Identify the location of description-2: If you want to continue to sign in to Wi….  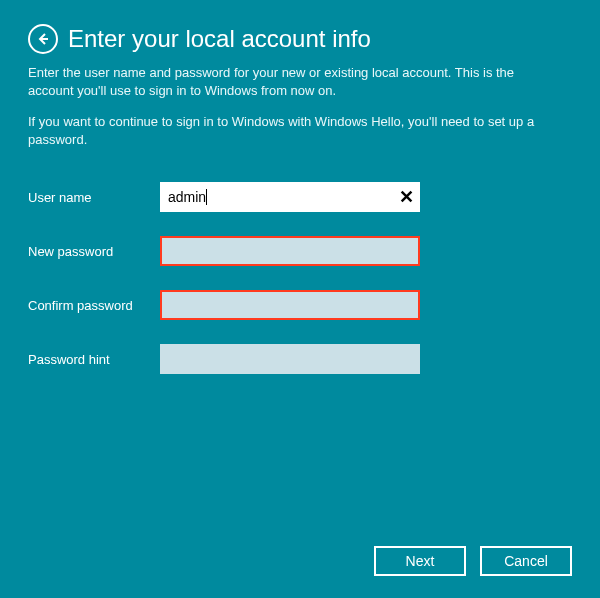
(288, 130).